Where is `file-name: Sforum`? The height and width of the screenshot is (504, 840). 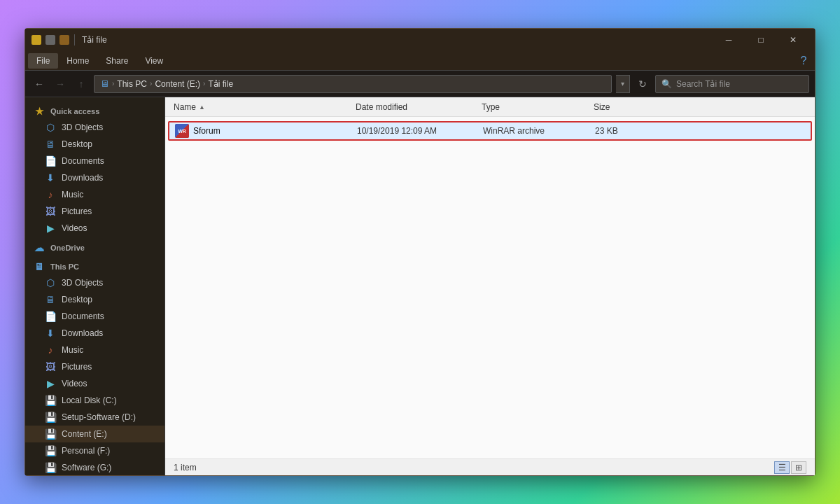
file-name: Sforum is located at coordinates (207, 131).